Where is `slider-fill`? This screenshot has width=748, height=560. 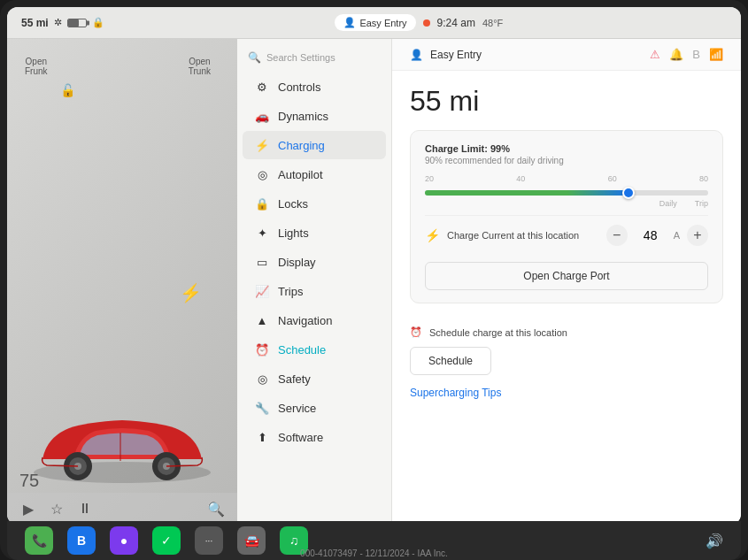 slider-fill is located at coordinates (527, 193).